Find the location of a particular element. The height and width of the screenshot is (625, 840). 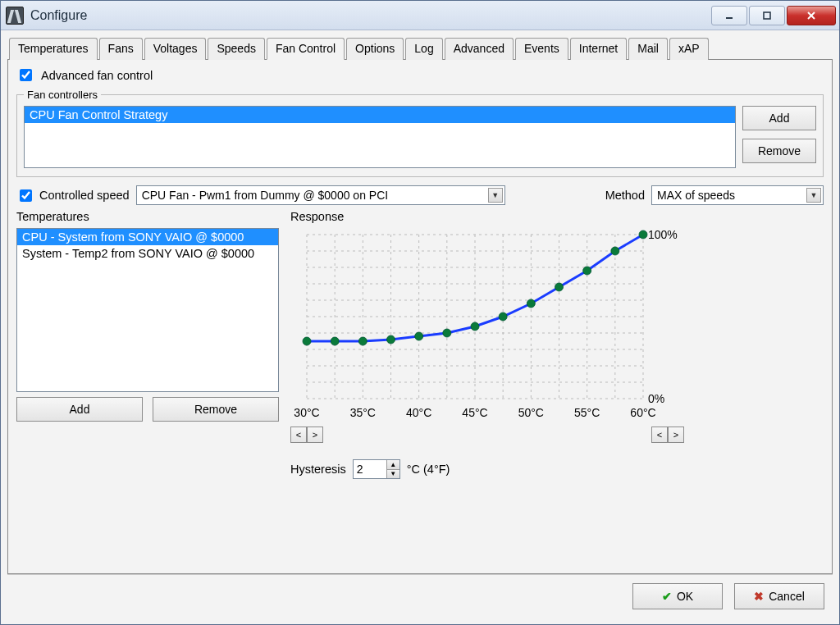

spinner-down-icon: ▼ is located at coordinates (393, 474).